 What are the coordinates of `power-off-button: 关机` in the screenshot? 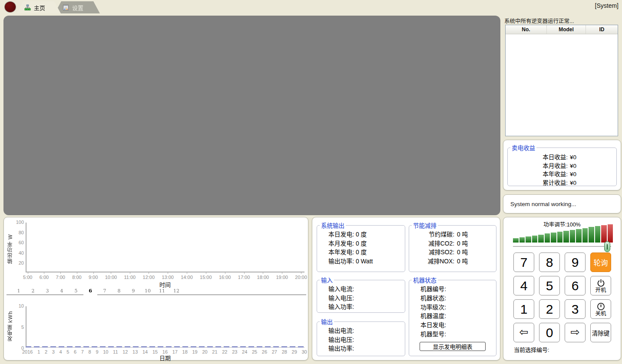 It's located at (601, 309).